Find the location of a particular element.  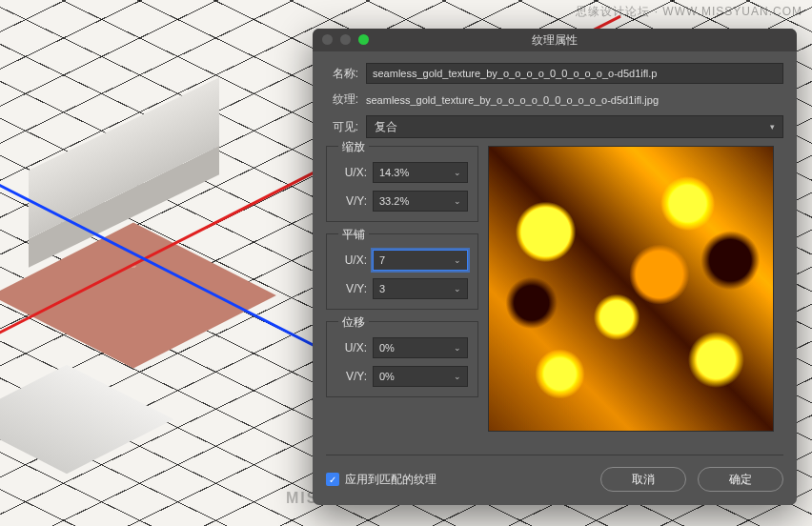

window-controls is located at coordinates (345, 40).